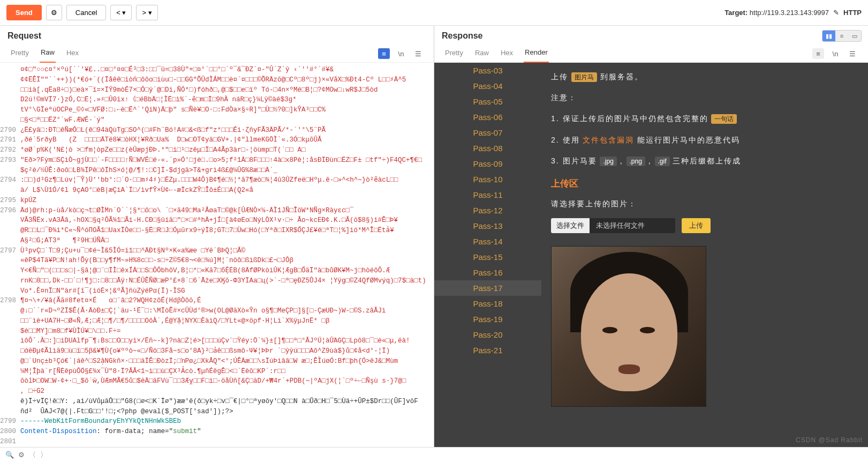 Image resolution: width=868 pixels, height=462 pixels. What do you see at coordinates (724, 119) in the screenshot?
I see `one-line-badge: 一句话` at bounding box center [724, 119].